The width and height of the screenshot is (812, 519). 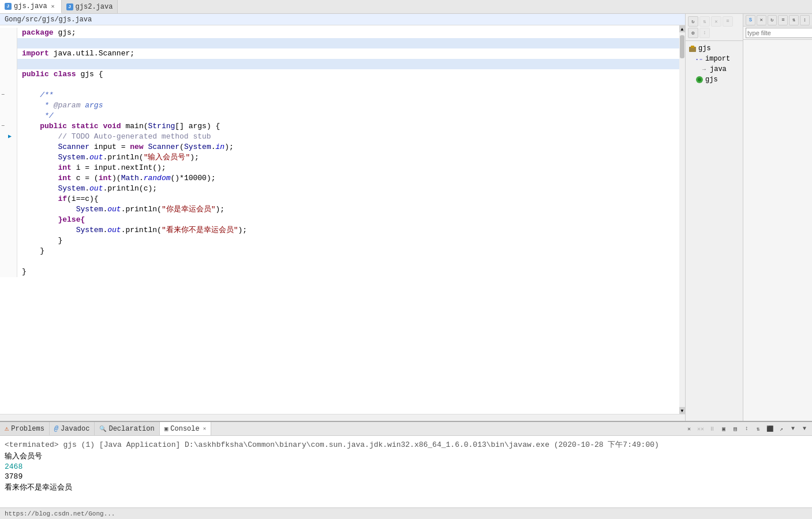 What do you see at coordinates (682, 47) in the screenshot?
I see `scrollbar-thumb` at bounding box center [682, 47].